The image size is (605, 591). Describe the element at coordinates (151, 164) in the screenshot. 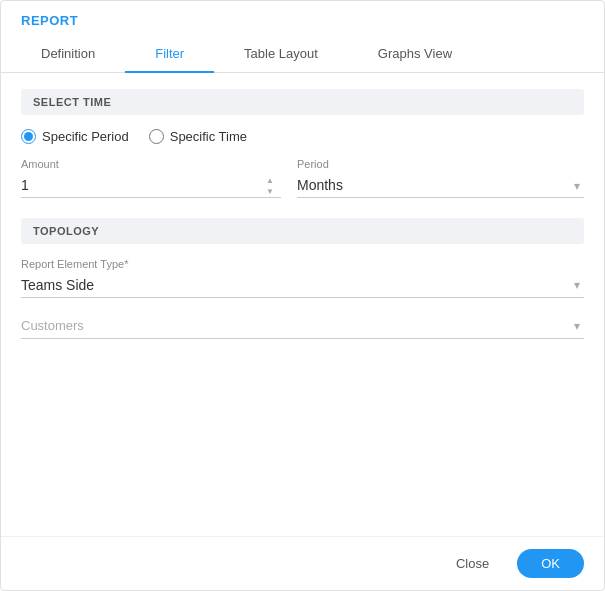

I see `amount-label: Amount` at that location.